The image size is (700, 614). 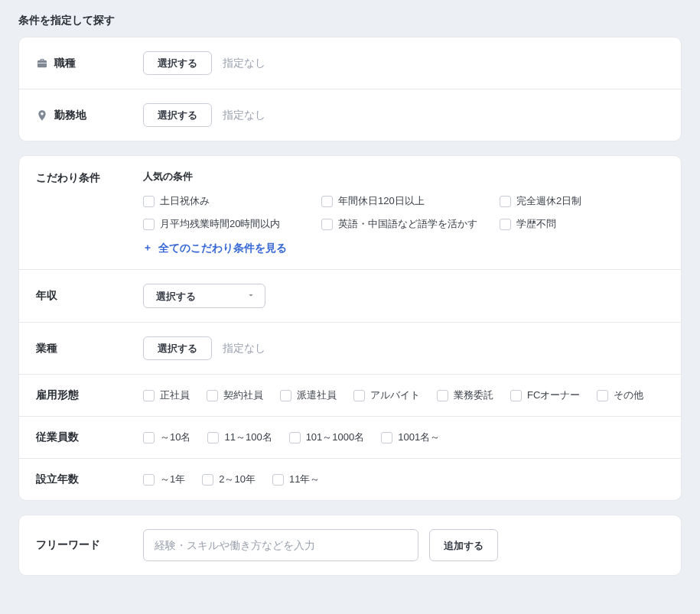 I want to click on cb-label: 業務委託, so click(x=474, y=395).